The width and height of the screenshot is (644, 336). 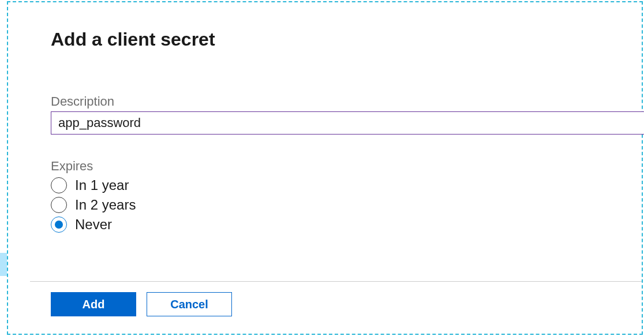 I want to click on button-row: Add Cancel, so click(x=141, y=304).